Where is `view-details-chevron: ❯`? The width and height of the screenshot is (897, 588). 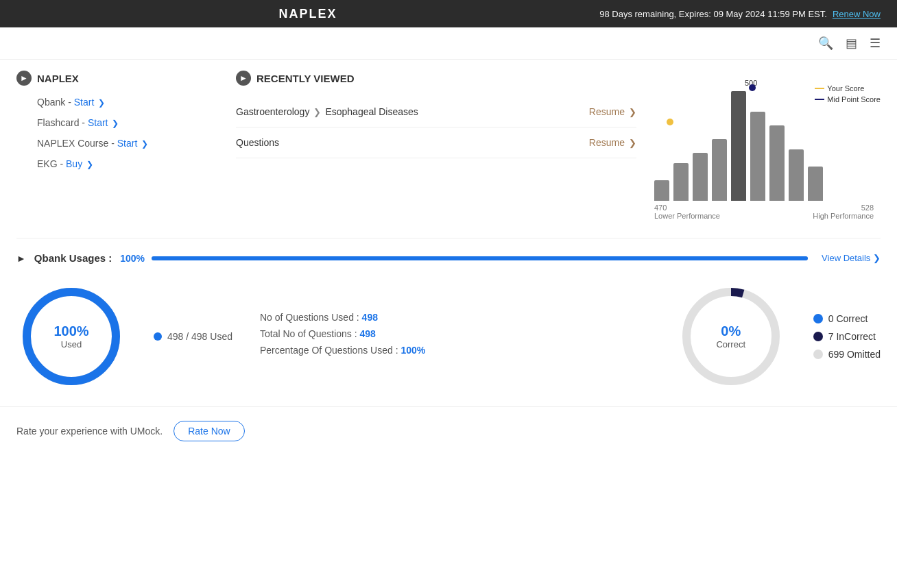 view-details-chevron: ❯ is located at coordinates (876, 258).